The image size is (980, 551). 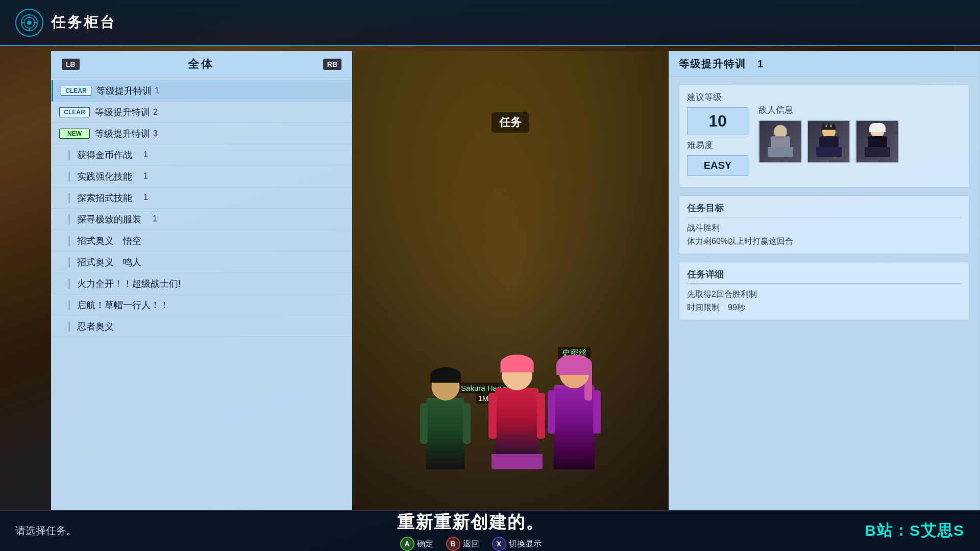 I want to click on sub-mission-name-8: 启航！草帽一行人！！, so click(x=123, y=305).